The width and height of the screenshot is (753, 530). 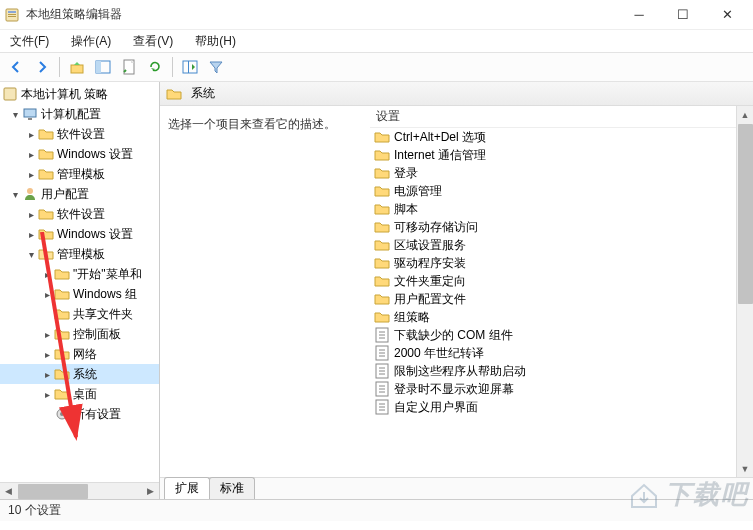 What do you see at coordinates (80, 414) in the screenshot?
I see `tree-item: 所有设置` at bounding box center [80, 414].